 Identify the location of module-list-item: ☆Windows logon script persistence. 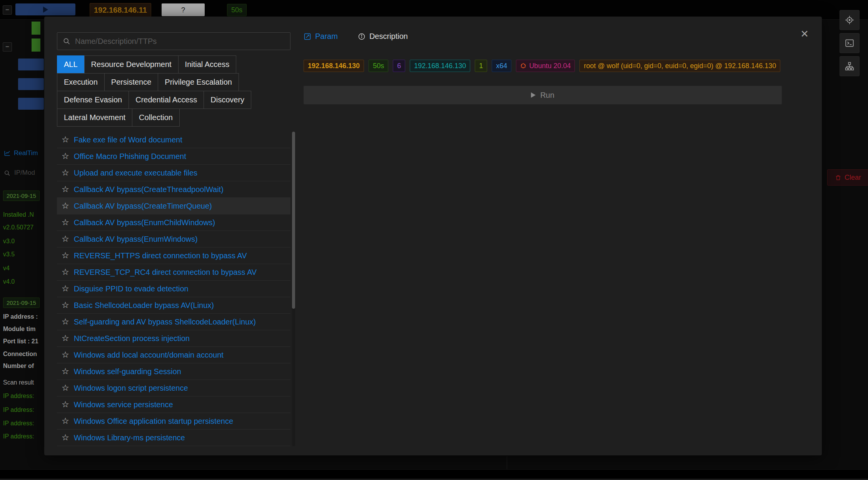
(174, 388).